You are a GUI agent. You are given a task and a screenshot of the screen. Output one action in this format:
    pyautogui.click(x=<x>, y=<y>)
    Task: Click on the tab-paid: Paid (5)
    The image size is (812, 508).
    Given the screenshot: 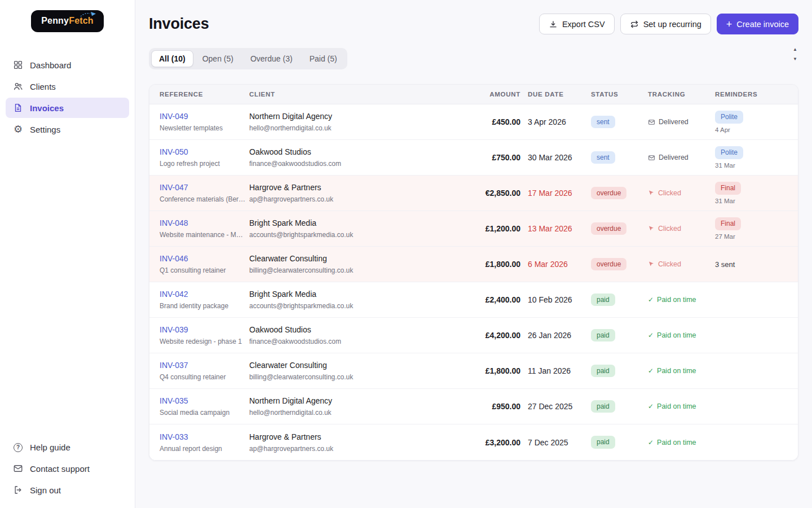 What is the action you would take?
    pyautogui.click(x=324, y=59)
    